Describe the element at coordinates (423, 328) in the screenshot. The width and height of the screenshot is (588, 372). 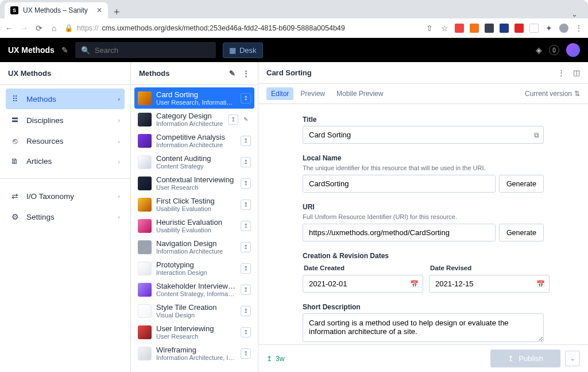
I see `shortdesc-textarea` at that location.